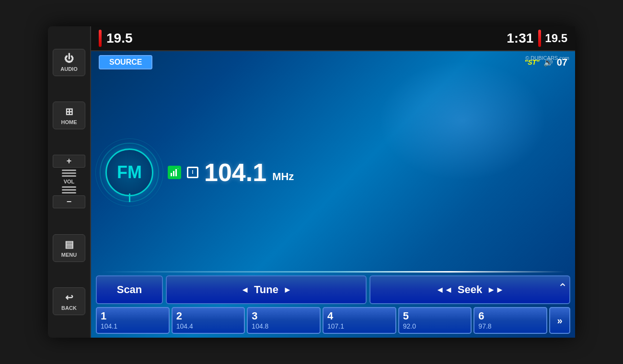  Describe the element at coordinates (470, 290) in the screenshot. I see `seek-label: Seek` at that location.